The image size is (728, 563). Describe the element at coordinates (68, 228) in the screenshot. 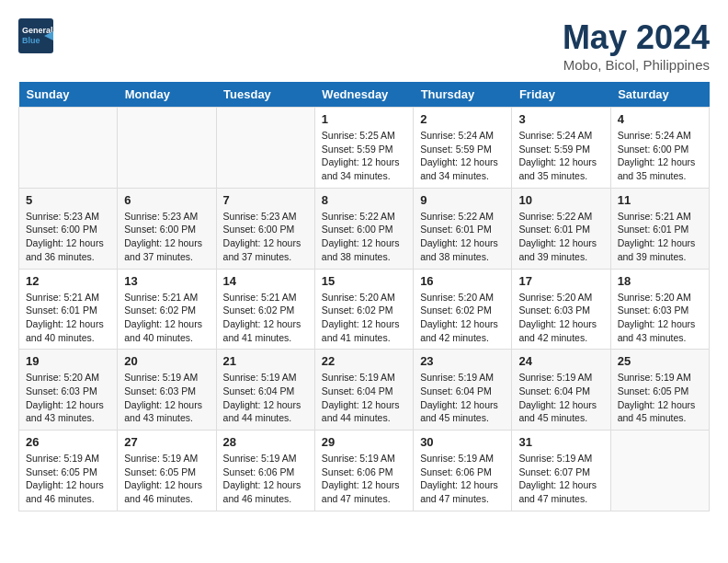

I see `calendar-cell: 5Sunrise: 5:23 AM Sunset: 6:00 PM Daylig…` at that location.